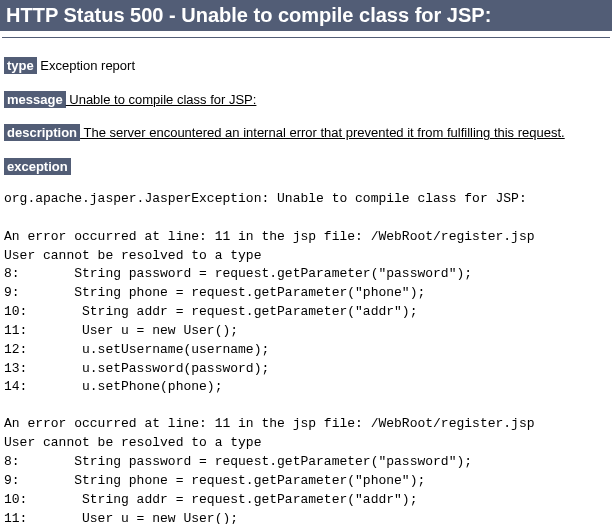 The width and height of the screenshot is (612, 524). What do you see at coordinates (306, 167) in the screenshot?
I see `exception-section: exception` at bounding box center [306, 167].